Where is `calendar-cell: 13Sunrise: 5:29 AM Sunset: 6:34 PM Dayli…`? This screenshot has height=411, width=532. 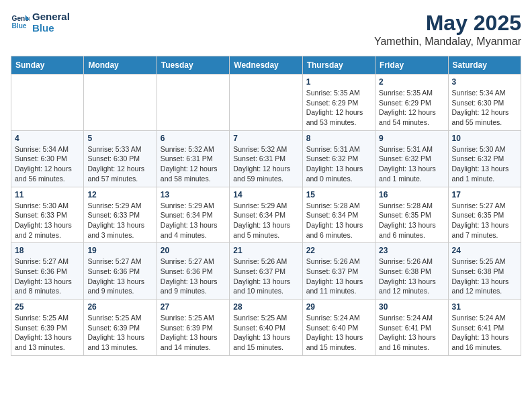 calendar-cell: 13Sunrise: 5:29 AM Sunset: 6:34 PM Dayli… is located at coordinates (193, 215).